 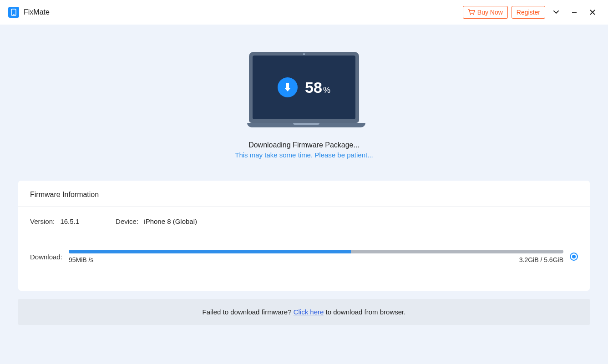 What do you see at coordinates (29, 12) in the screenshot?
I see `titlebar-left: FixMate` at bounding box center [29, 12].